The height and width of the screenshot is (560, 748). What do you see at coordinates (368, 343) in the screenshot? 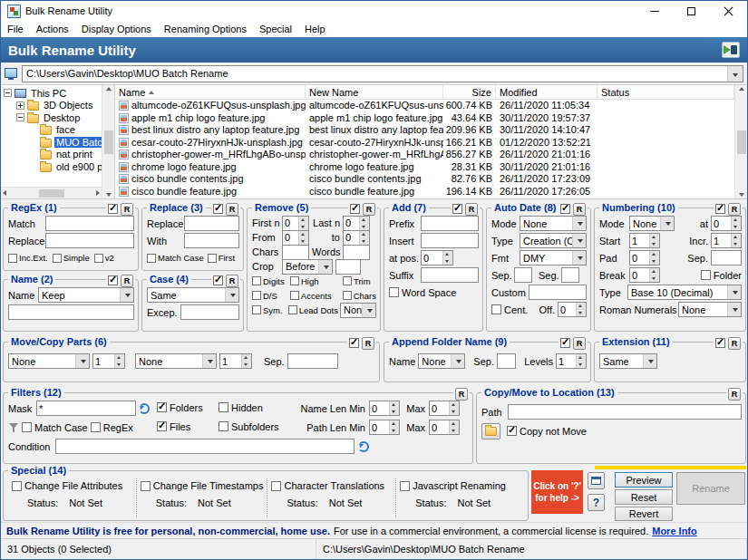
I see `move-copy-reset-button: R` at bounding box center [368, 343].